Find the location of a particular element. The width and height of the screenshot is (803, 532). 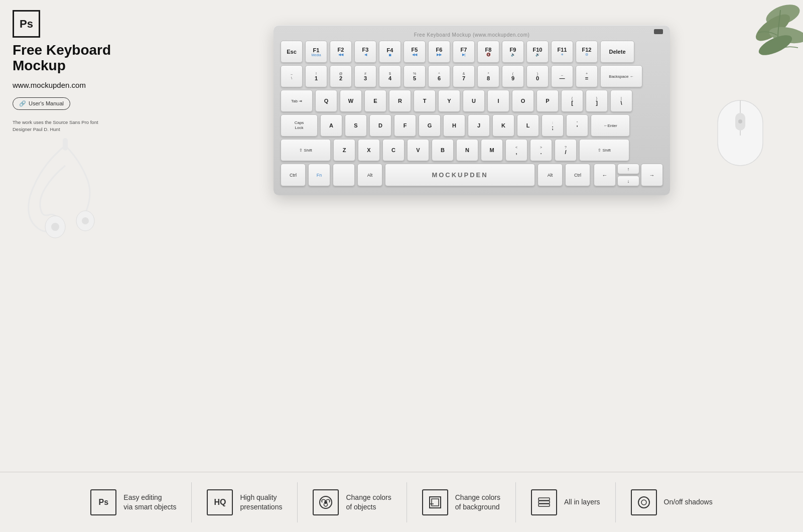

feature-high-quality-text: High quality presentations is located at coordinates (261, 502).